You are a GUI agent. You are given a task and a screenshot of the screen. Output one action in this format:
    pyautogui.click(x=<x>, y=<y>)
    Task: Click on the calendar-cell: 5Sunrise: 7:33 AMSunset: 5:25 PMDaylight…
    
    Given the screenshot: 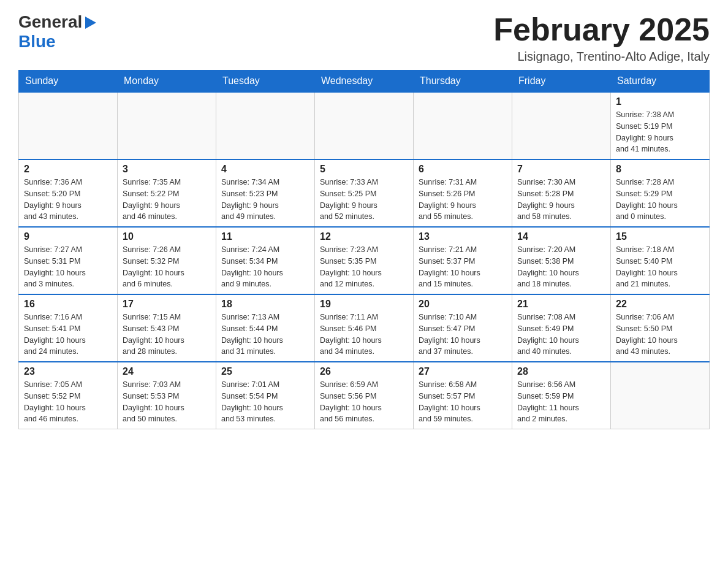 What is the action you would take?
    pyautogui.click(x=364, y=193)
    